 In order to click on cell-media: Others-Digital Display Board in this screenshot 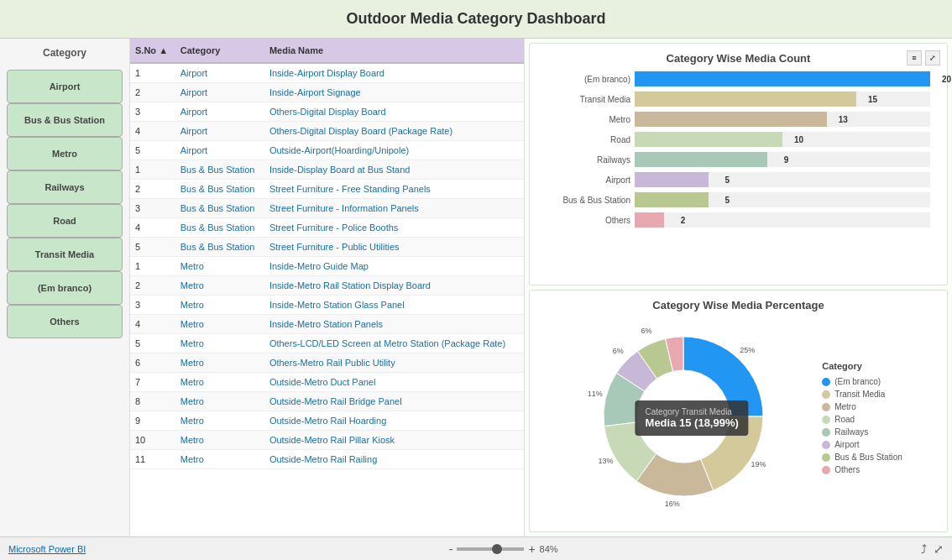, I will do `click(395, 113)`.